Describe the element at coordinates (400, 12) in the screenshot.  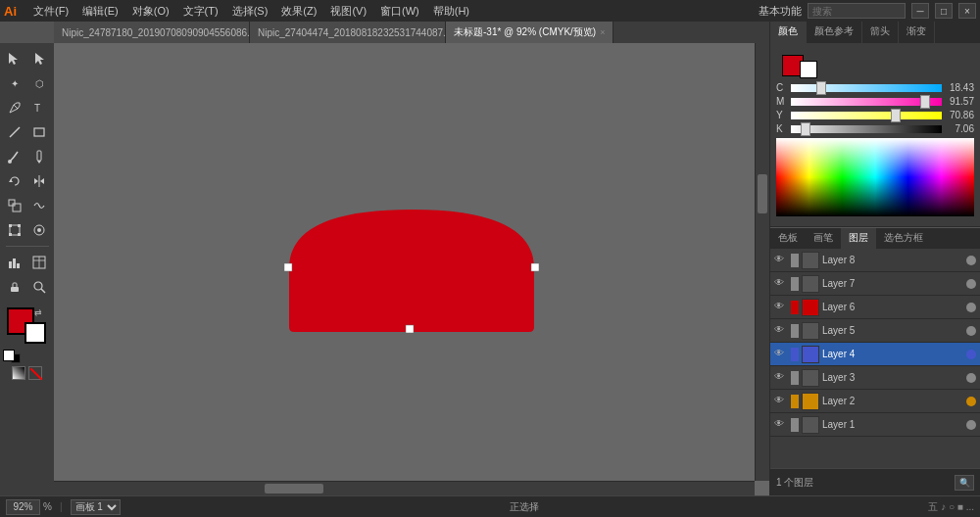
I see `menu-window: 窗口(W)` at that location.